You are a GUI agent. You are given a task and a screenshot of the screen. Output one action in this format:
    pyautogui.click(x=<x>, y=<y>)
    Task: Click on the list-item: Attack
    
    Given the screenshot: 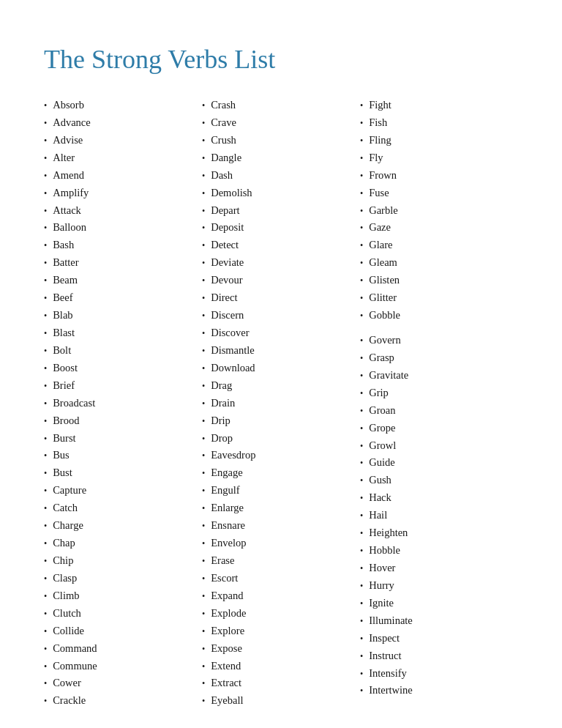 What is the action you would take?
    pyautogui.click(x=119, y=211)
    